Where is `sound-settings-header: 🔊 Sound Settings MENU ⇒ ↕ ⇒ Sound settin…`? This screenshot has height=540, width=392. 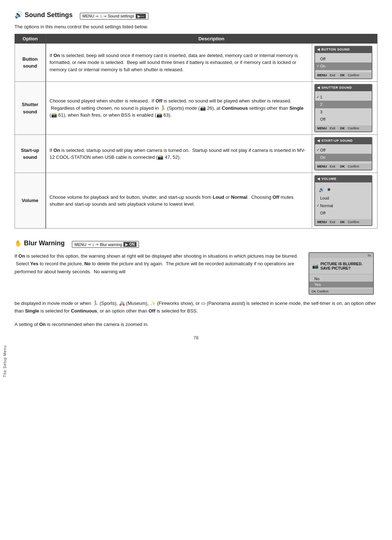 sound-settings-header: 🔊 Sound Settings MENU ⇒ ↕ ⇒ Sound settin… is located at coordinates (196, 16).